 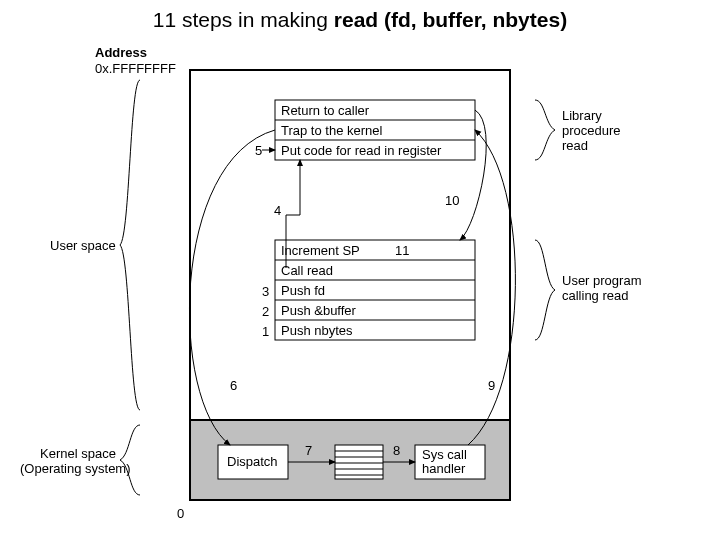 I want to click on step-1: 1, so click(x=266, y=332).